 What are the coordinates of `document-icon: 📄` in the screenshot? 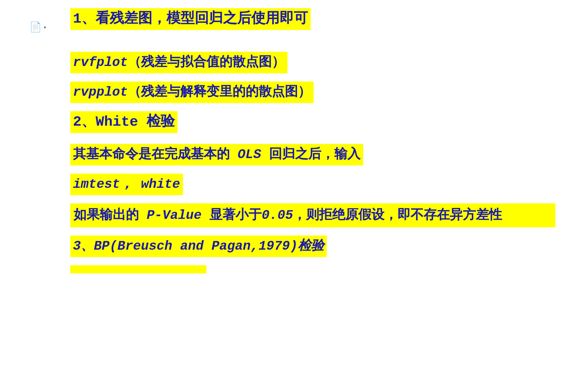 It's located at (35, 27).